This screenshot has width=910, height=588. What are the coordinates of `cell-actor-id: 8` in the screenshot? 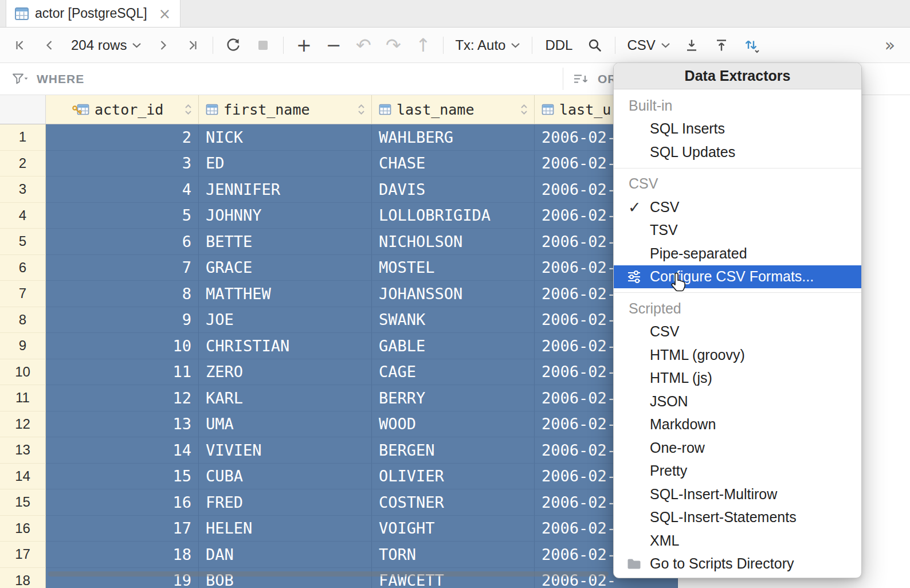 It's located at (123, 294).